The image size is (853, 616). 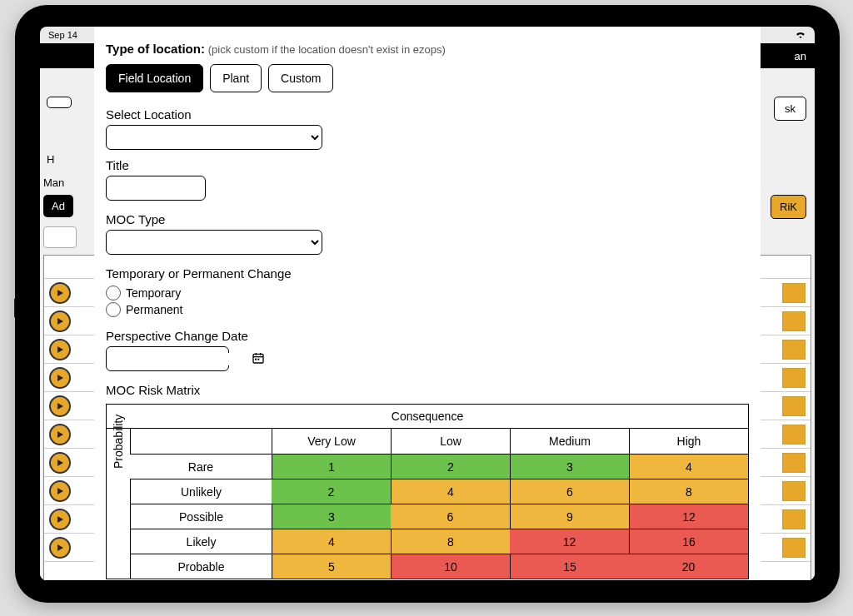 What do you see at coordinates (155, 78) in the screenshot?
I see `toggle-field-location: Field Location` at bounding box center [155, 78].